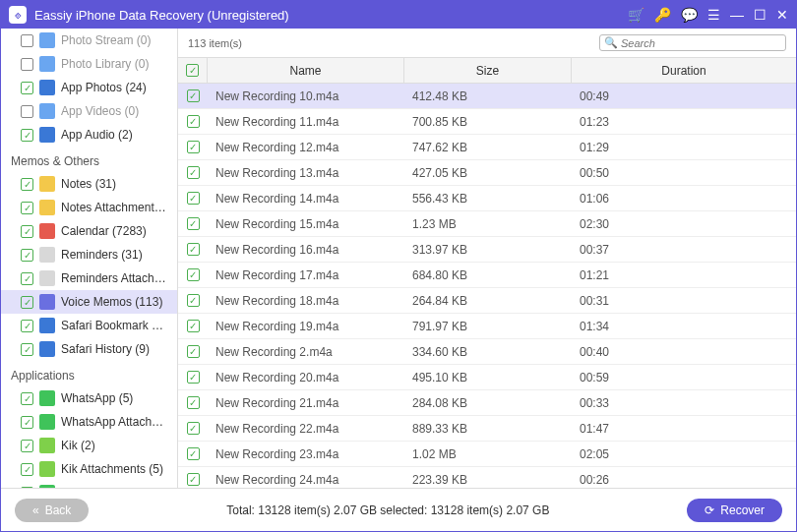 The width and height of the screenshot is (797, 532). What do you see at coordinates (487, 301) in the screenshot?
I see `table-row: New Recording 18.m4a264.84 KB00:31` at bounding box center [487, 301].